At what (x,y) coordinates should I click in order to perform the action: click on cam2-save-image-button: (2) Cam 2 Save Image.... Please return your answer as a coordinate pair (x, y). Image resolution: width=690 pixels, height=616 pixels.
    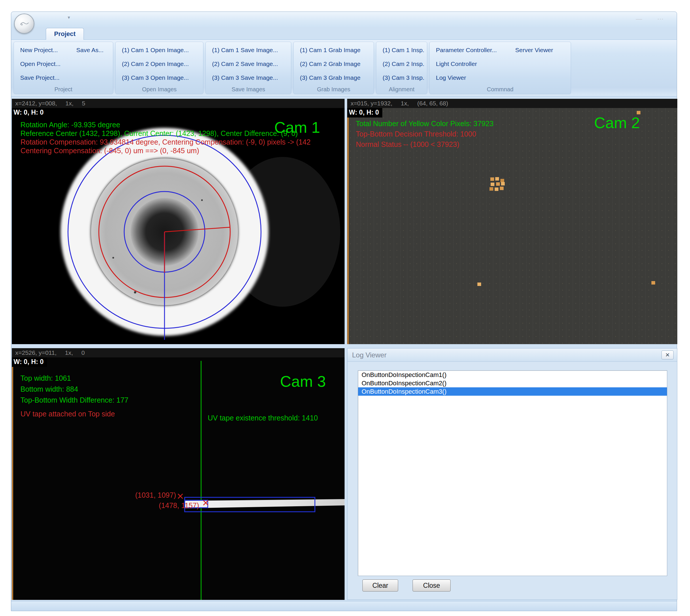
    Looking at the image, I should click on (245, 64).